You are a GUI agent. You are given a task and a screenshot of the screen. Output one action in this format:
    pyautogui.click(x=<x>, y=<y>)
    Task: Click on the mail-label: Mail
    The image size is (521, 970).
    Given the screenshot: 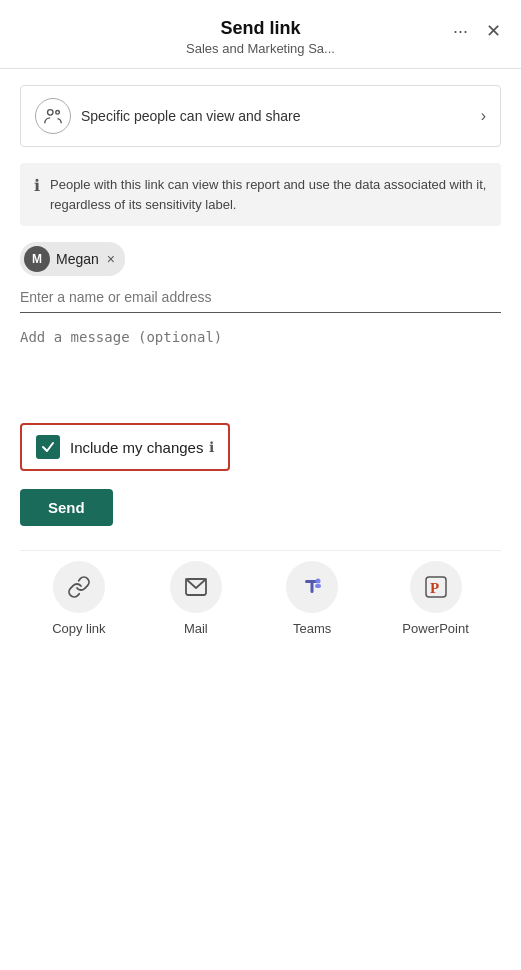 What is the action you would take?
    pyautogui.click(x=196, y=628)
    